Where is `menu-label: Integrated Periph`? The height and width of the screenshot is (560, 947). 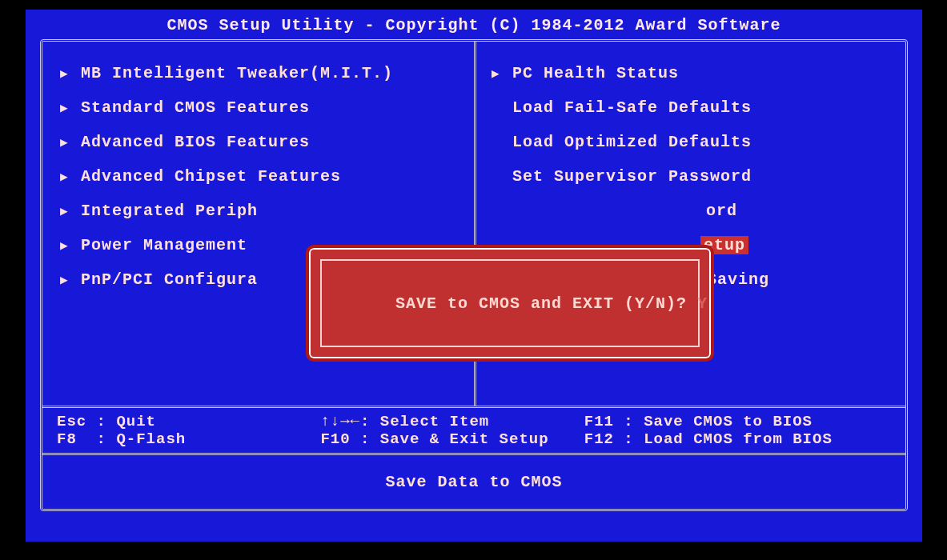
menu-label: Integrated Periph is located at coordinates (170, 211).